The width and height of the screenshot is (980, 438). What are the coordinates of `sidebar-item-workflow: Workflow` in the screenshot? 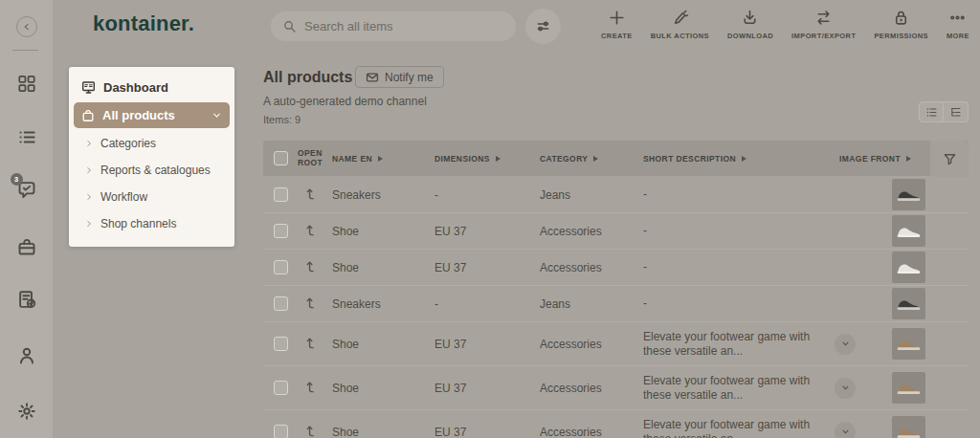 It's located at (151, 197).